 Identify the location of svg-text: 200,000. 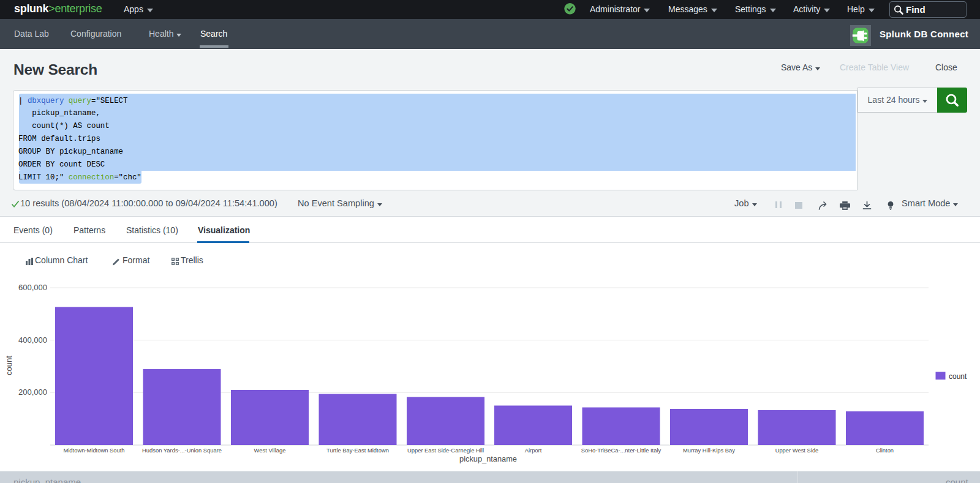
(33, 392).